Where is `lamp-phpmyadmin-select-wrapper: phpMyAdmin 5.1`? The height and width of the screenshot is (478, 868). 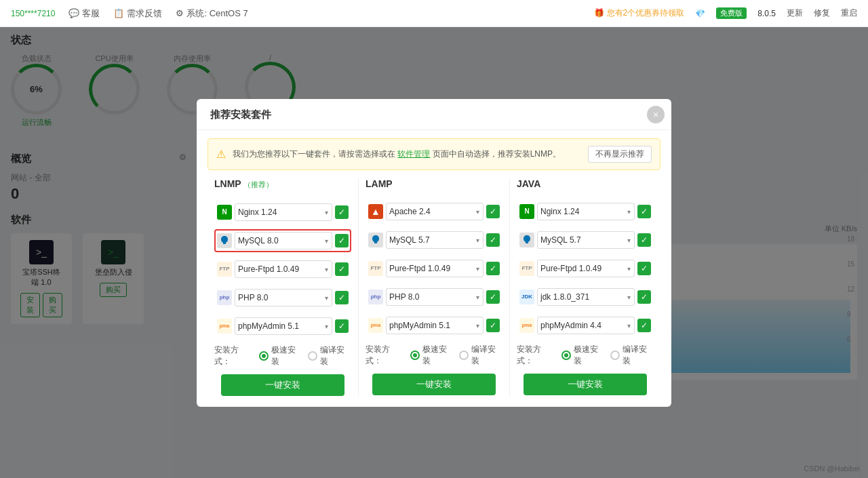
lamp-phpmyadmin-select-wrapper: phpMyAdmin 5.1 is located at coordinates (435, 325).